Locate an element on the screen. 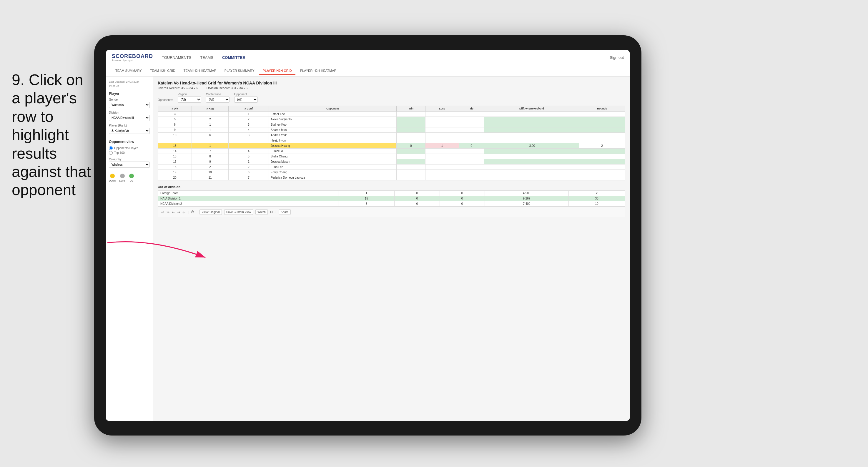  table-row: 16 9 1 Jessica Mason is located at coordinates (392, 162).